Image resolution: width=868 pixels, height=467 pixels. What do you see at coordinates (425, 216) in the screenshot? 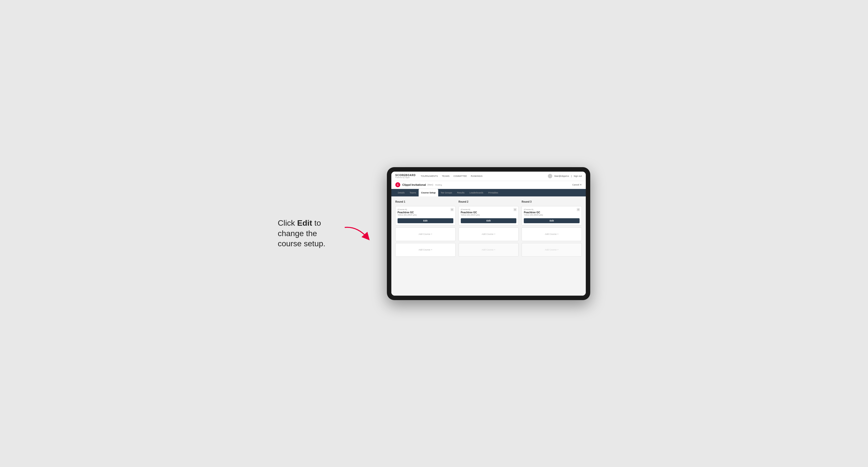
I see `round-1-course-card: ⊟ (Course A) Peachtree GC Yellow (M) (66…` at bounding box center [425, 216].